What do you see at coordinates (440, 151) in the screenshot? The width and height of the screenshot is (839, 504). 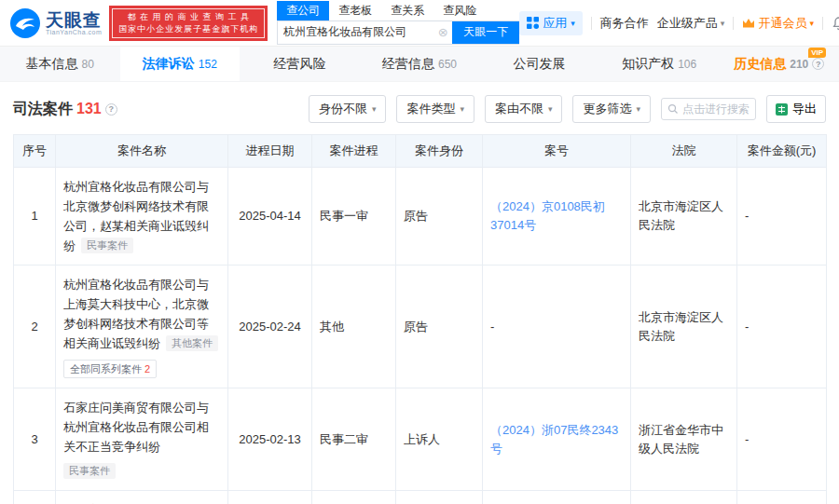 I see `col-header-role: 案件身份` at bounding box center [440, 151].